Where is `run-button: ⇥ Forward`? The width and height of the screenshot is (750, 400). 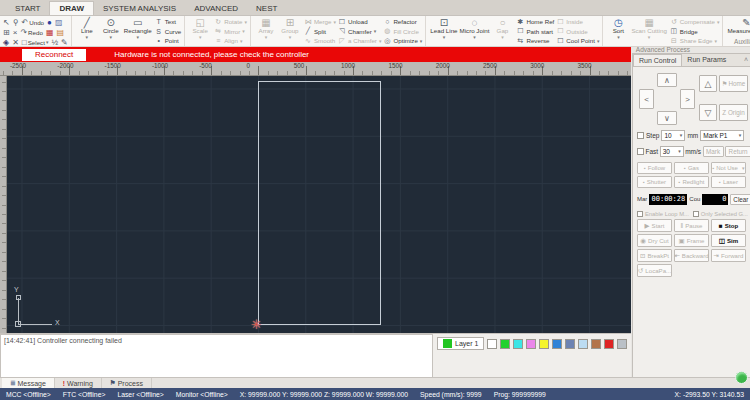
run-button: ⇥ Forward is located at coordinates (728, 256).